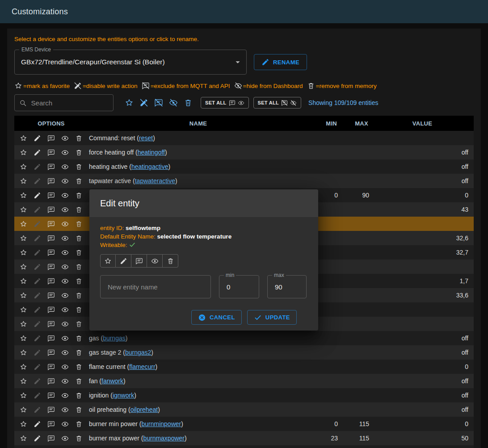 This screenshot has height=448, width=488. I want to click on entity-name: heating active (heatingactive), so click(198, 167).